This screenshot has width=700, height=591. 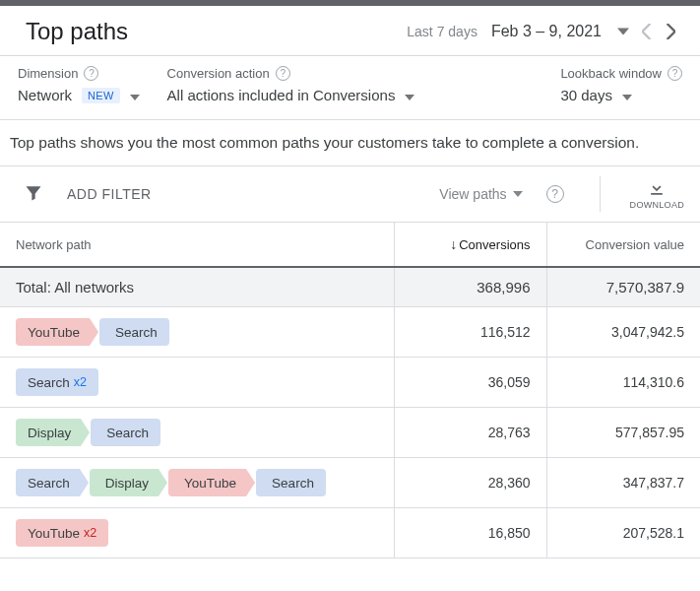 What do you see at coordinates (291, 85) in the screenshot?
I see `conversion-action-filter: Conversion action ? All actions included…` at bounding box center [291, 85].